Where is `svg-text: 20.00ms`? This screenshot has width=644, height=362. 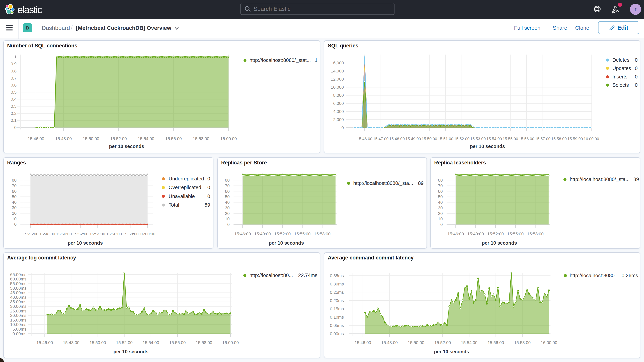 svg-text: 20.00ms is located at coordinates (18, 316).